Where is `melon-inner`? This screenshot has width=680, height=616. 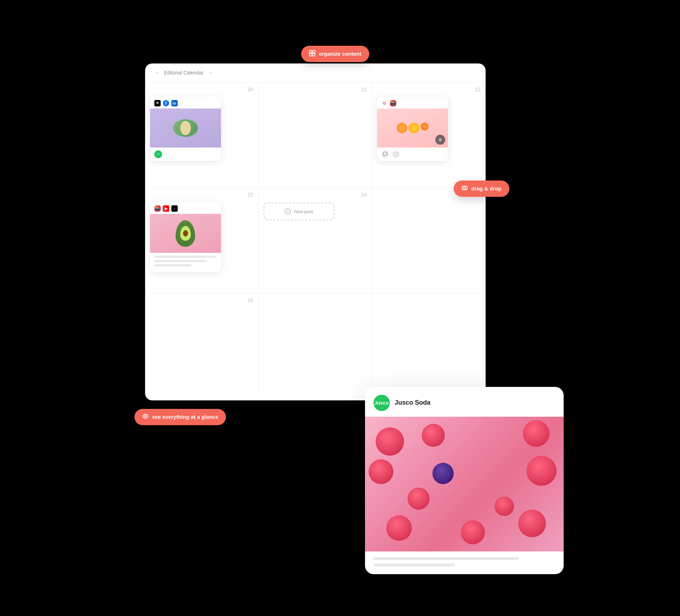
melon-inner is located at coordinates (186, 128).